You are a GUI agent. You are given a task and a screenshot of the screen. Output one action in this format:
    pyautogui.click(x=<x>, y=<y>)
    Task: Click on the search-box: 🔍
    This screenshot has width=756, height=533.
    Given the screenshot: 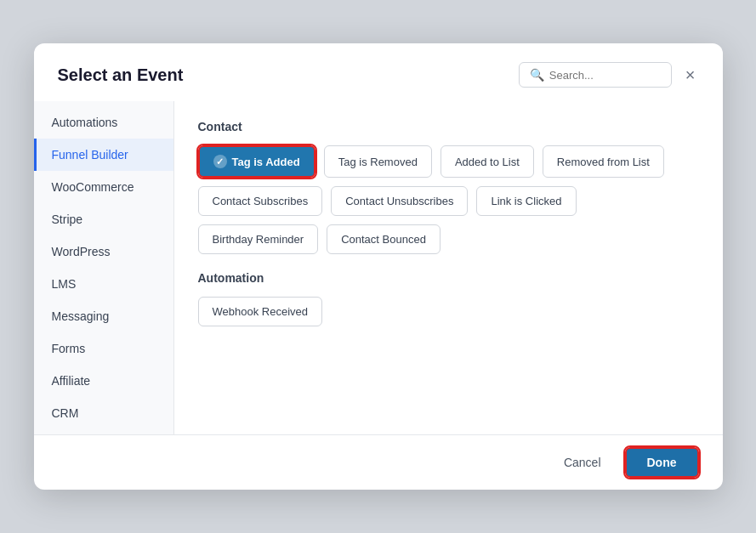 What is the action you would take?
    pyautogui.click(x=595, y=75)
    